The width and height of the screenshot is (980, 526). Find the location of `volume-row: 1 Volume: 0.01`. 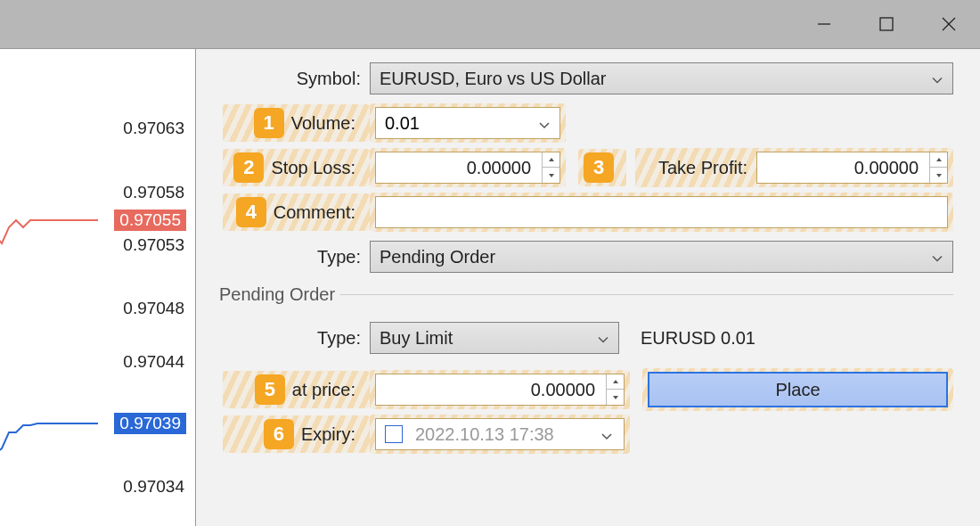

volume-row: 1 Volume: 0.01 is located at coordinates (588, 123).